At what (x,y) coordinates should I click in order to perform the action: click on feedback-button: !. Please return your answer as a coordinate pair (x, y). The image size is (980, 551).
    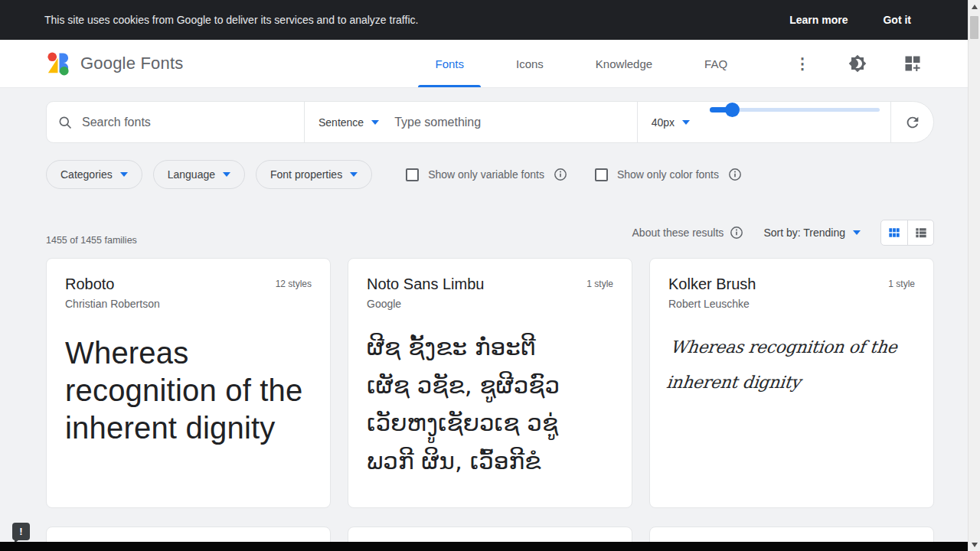
    Looking at the image, I should click on (21, 531).